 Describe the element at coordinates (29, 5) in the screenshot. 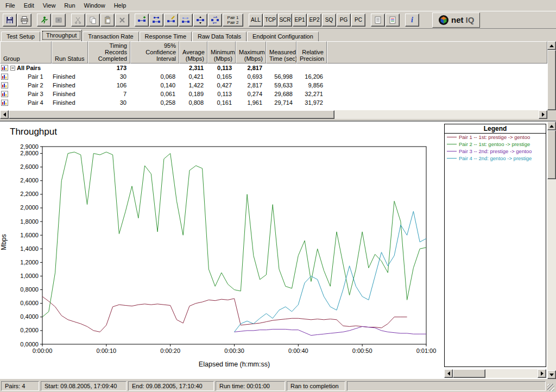

I see `menu-item-edit: Edit` at that location.